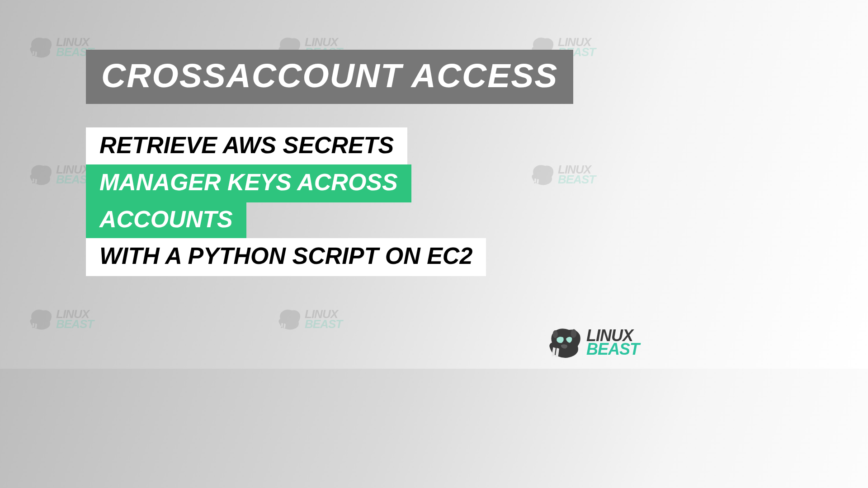 This screenshot has width=868, height=488. Describe the element at coordinates (166, 221) in the screenshot. I see `line-3: ACCOUNTS` at that location.